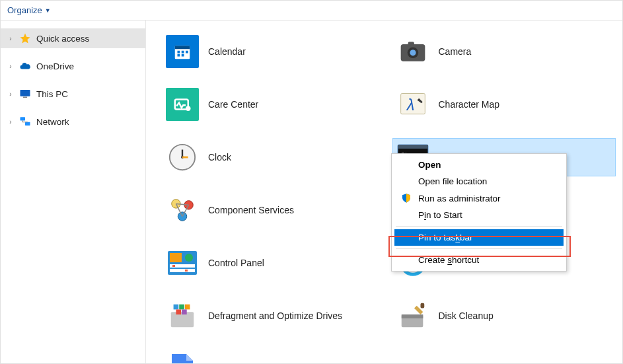  I want to click on item-label: Calendar, so click(227, 52).